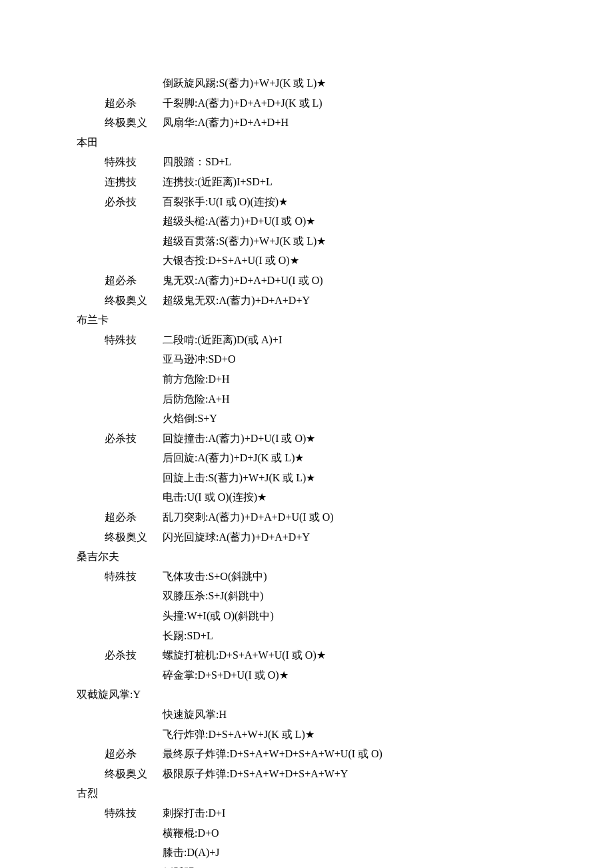  I want to click on move-text: 回旋撞击:A(蓄力)+D+U(I 或 O)★, so click(388, 439).